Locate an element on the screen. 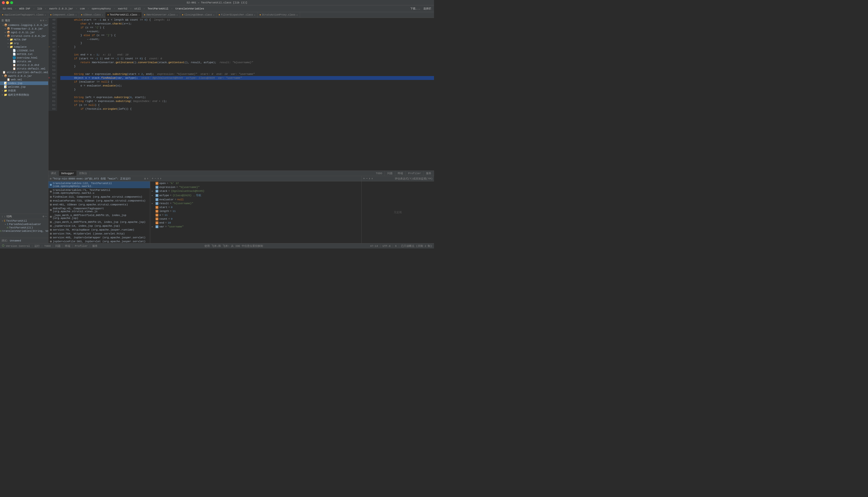 This screenshot has height=497, width=868. var-length: i length = 11 is located at coordinates (256, 211).